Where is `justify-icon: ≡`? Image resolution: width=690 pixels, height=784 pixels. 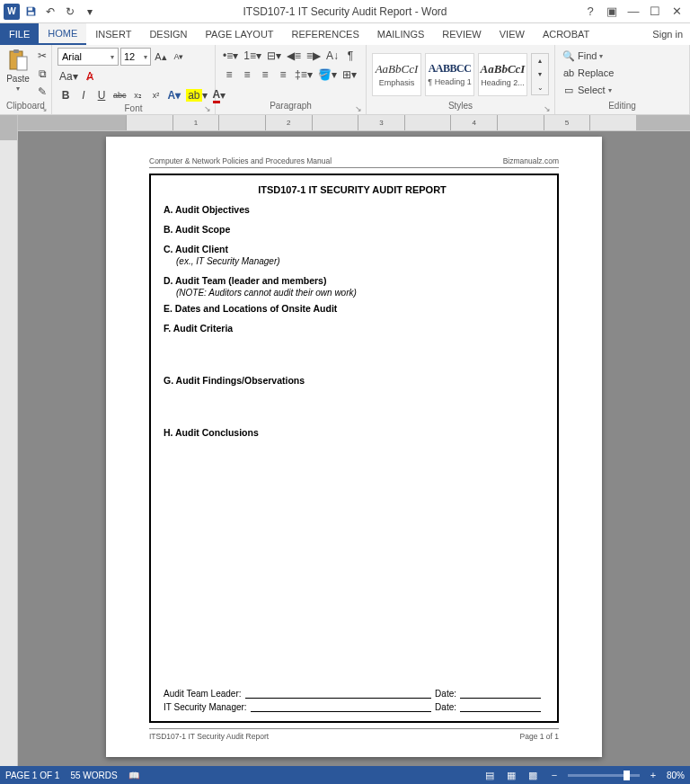
justify-icon: ≡ is located at coordinates (283, 75).